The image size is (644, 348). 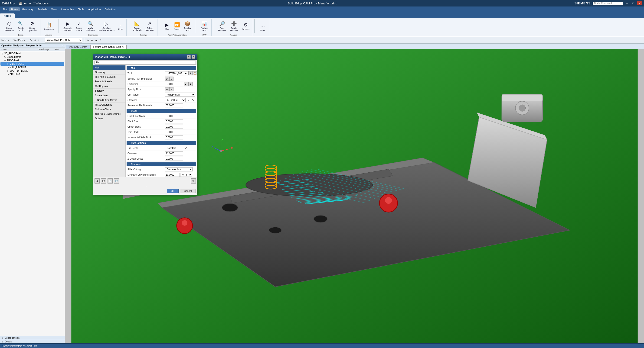 What do you see at coordinates (172, 175) in the screenshot?
I see `min-curvature-input` at bounding box center [172, 175].